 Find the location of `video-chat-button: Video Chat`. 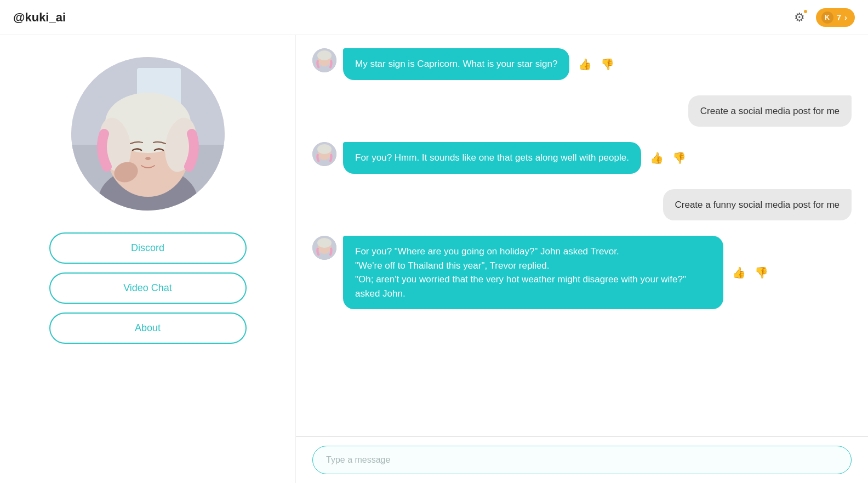

video-chat-button: Video Chat is located at coordinates (148, 288).